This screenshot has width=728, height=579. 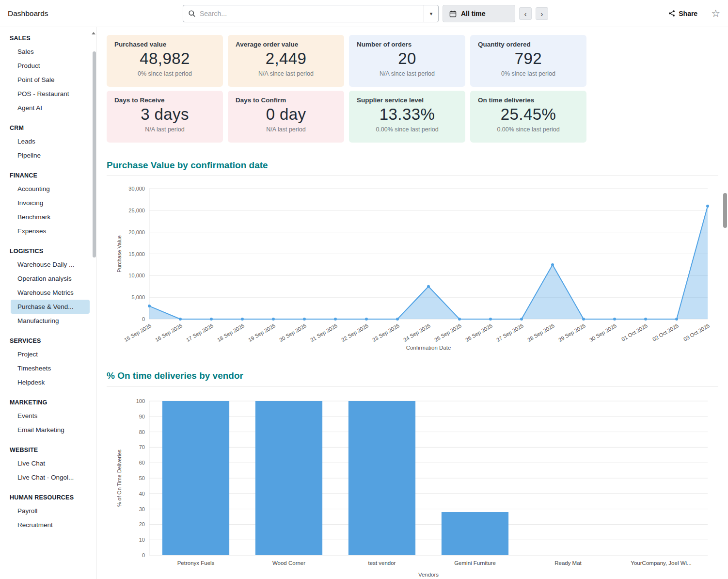 I want to click on bar-wood-corner, so click(x=289, y=478).